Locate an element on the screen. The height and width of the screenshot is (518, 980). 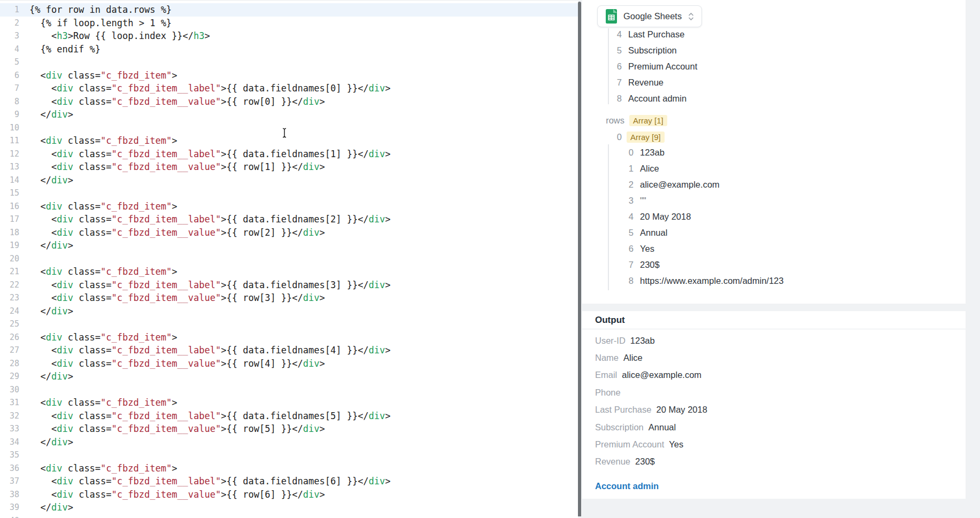
tree-value: Annual is located at coordinates (653, 233).